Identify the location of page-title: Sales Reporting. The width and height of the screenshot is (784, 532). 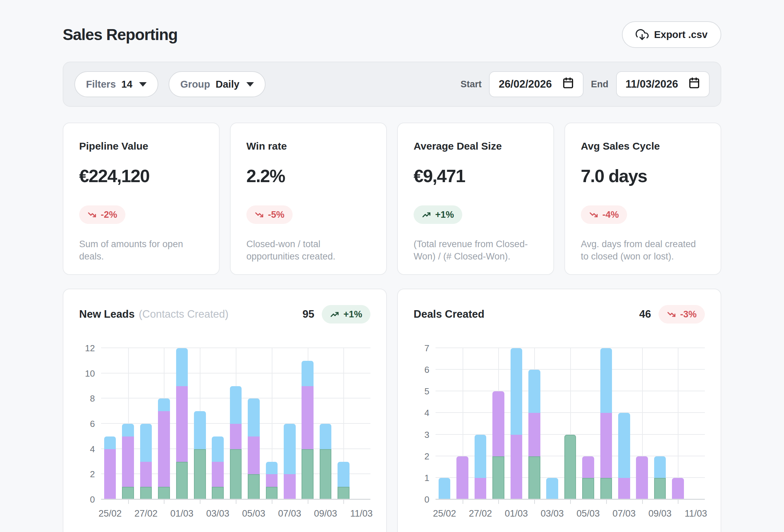
(120, 35).